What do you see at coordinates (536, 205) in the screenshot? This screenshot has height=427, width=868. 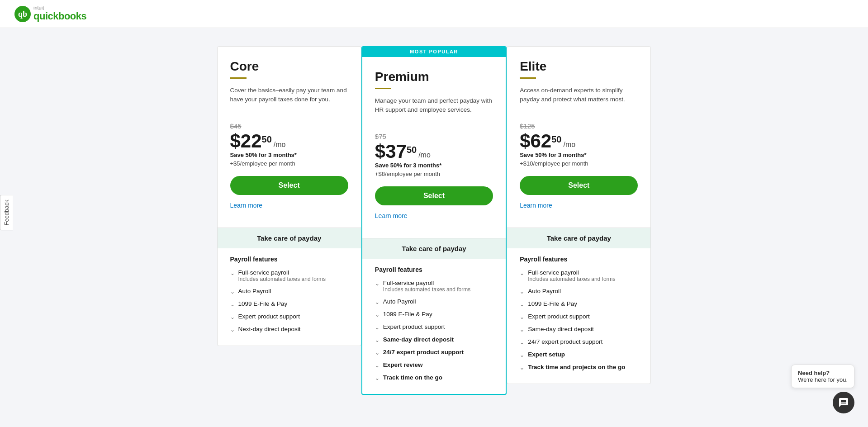 I see `learn-more-link-elite: Learn more` at bounding box center [536, 205].